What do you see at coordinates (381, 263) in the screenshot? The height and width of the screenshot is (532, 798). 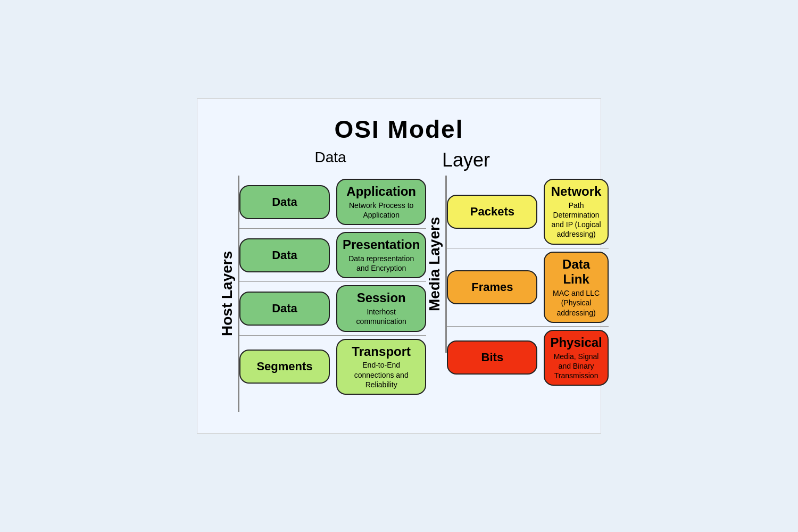 I see `layer-desc: Data representation and Encryption` at bounding box center [381, 263].